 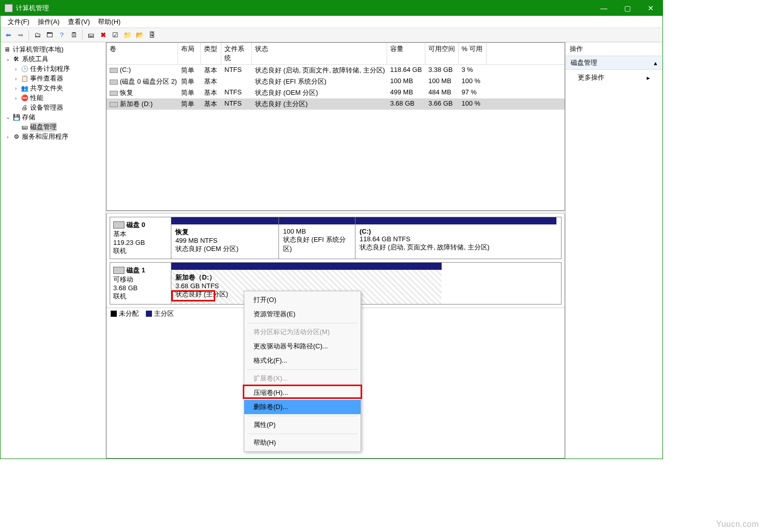 I want to click on col-type: 类型, so click(x=211, y=54).